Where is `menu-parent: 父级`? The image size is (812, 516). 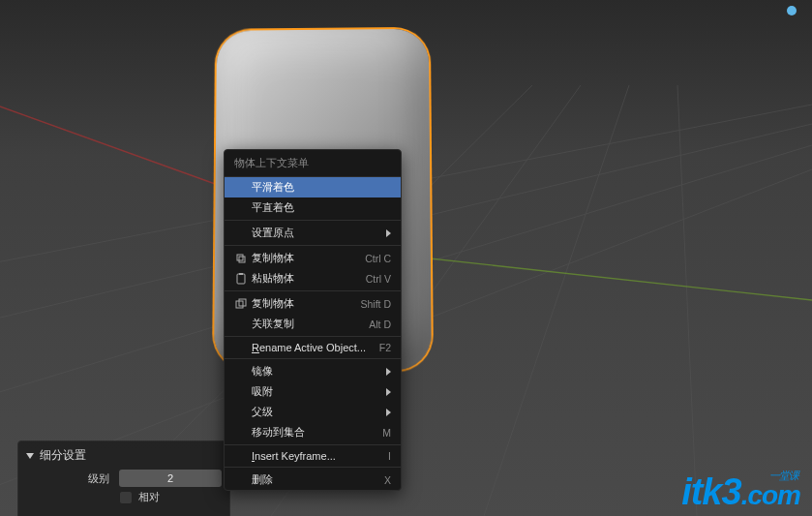
menu-parent: 父级 is located at coordinates (313, 412).